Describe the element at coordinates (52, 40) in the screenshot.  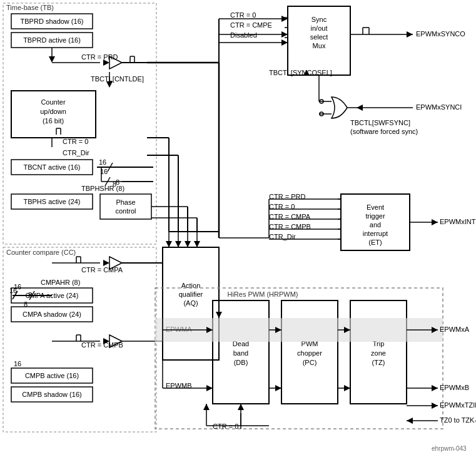
I see `tbprd-active-label: TBPRD active (16)` at that location.